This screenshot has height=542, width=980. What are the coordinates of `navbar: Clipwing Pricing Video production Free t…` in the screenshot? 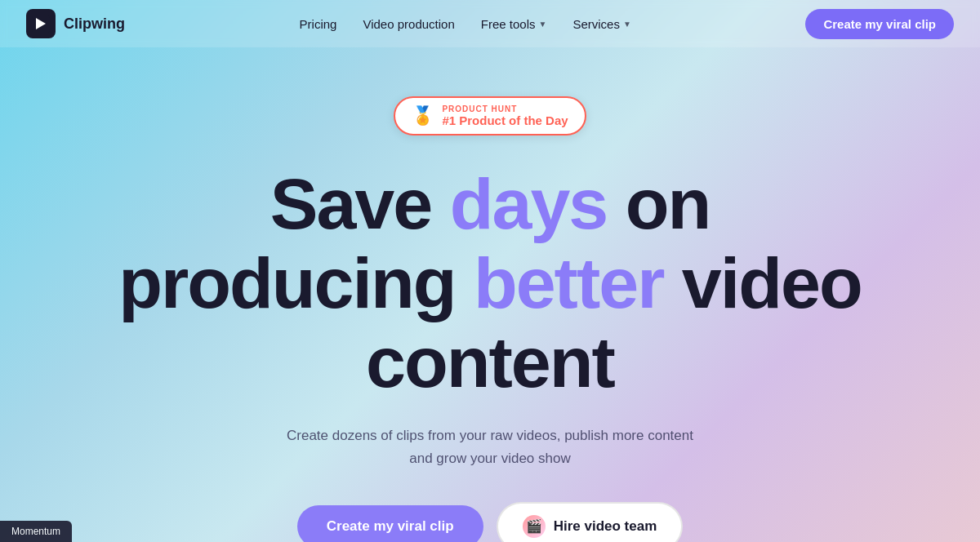 It's located at (490, 24).